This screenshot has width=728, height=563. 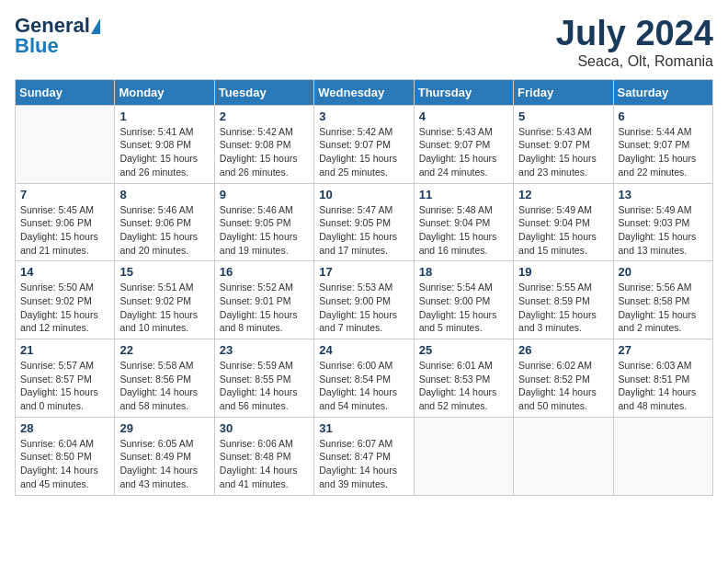 What do you see at coordinates (563, 92) in the screenshot?
I see `col-friday: Friday` at bounding box center [563, 92].